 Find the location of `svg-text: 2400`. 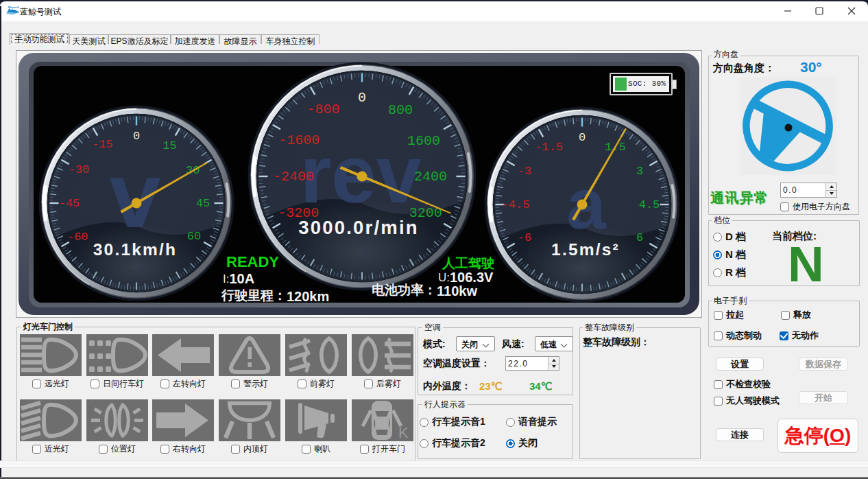

svg-text: 2400 is located at coordinates (431, 177).